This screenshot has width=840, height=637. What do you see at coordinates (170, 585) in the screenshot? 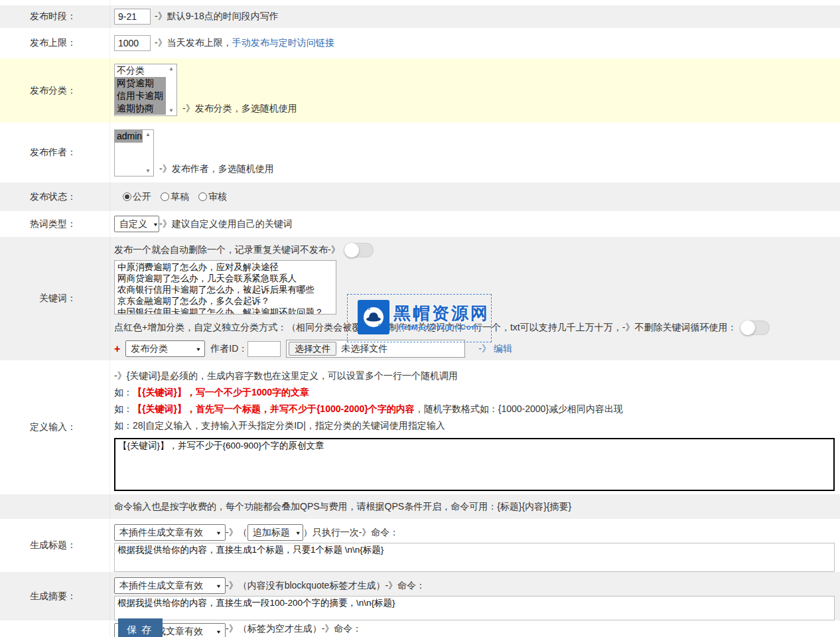
I see `gen-summary-mode-select: 本插件生成文章有效 ▼` at bounding box center [170, 585].